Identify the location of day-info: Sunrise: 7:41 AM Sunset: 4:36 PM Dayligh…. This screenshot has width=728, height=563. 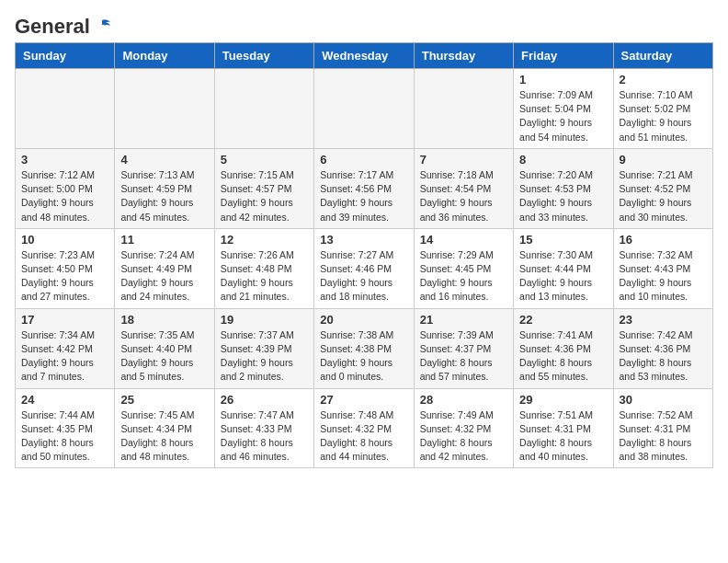
(563, 357).